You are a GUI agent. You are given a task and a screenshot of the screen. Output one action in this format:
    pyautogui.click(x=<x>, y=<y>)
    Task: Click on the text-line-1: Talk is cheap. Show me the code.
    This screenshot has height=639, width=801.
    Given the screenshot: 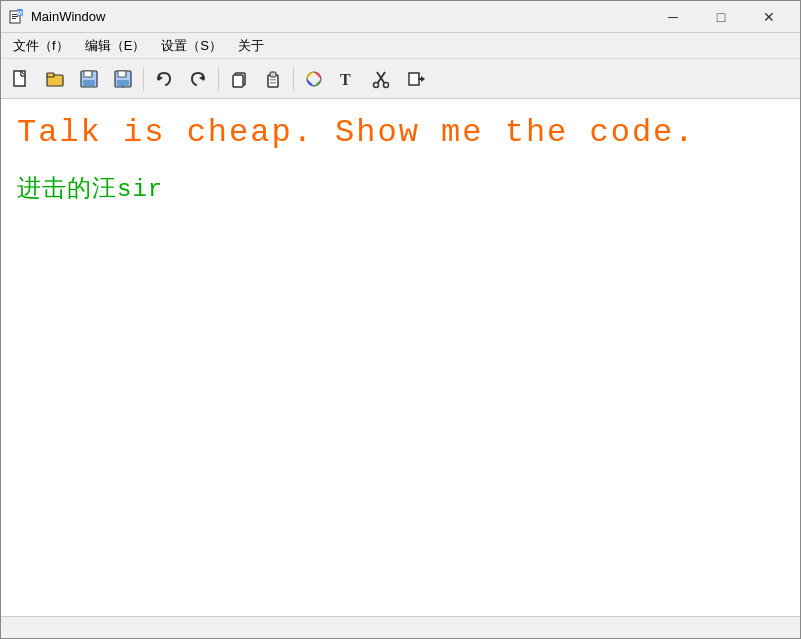 What is the action you would take?
    pyautogui.click(x=400, y=134)
    